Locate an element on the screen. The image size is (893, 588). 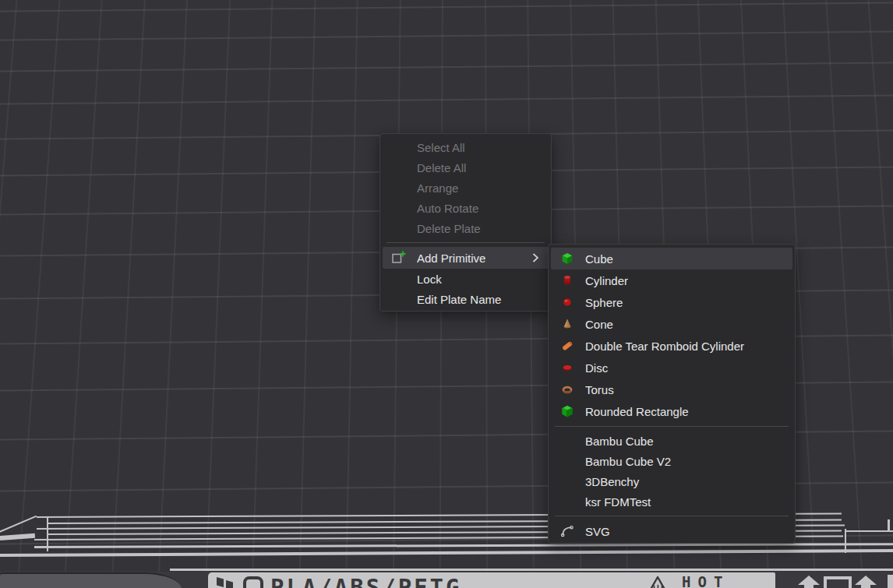
menu-item-ksr-fdmtest: ksr FDMTest is located at coordinates (672, 502).